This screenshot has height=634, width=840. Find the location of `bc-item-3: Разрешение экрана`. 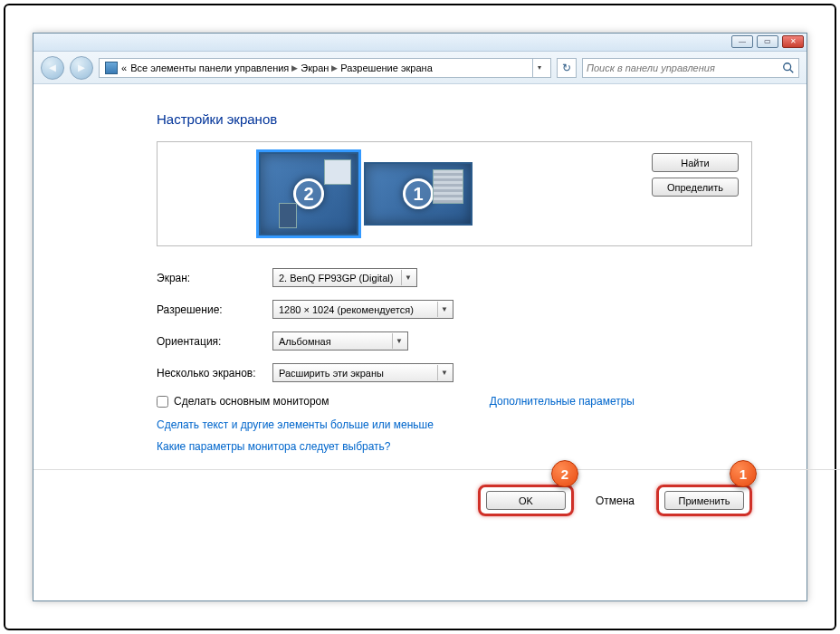

bc-item-3: Разрешение экрана is located at coordinates (386, 68).